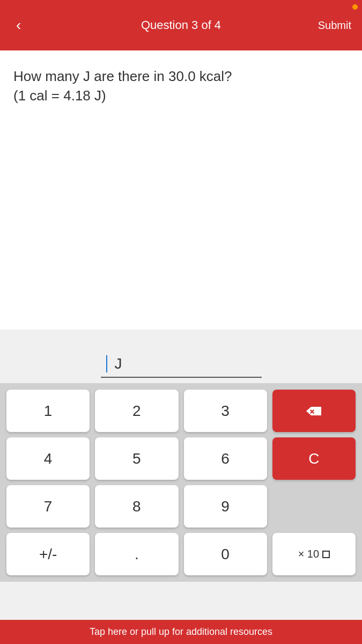 Image resolution: width=362 pixels, height=644 pixels. I want to click on key-9: 9, so click(225, 507).